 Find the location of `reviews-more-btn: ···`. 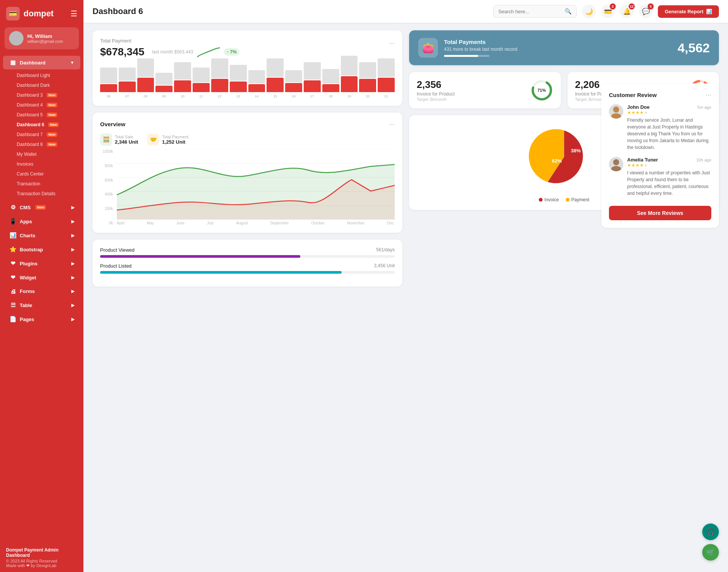

reviews-more-btn: ··· is located at coordinates (708, 95).